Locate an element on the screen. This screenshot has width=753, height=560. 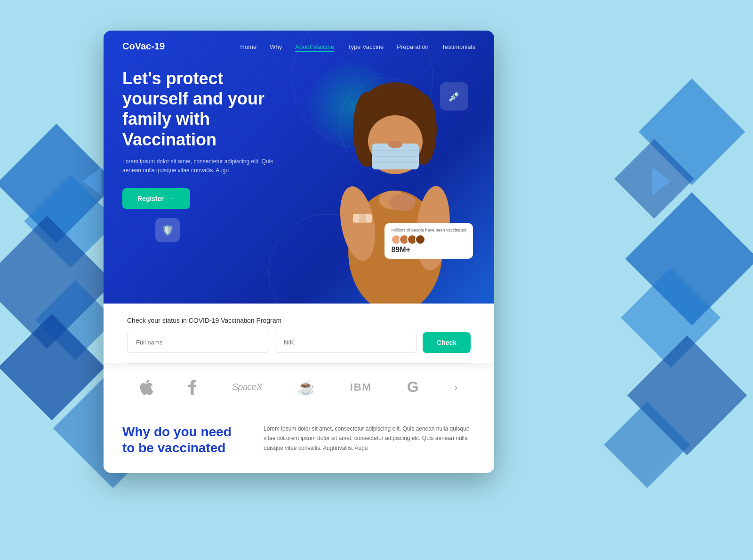
nav-item-about: About Vaccine is located at coordinates (314, 47).